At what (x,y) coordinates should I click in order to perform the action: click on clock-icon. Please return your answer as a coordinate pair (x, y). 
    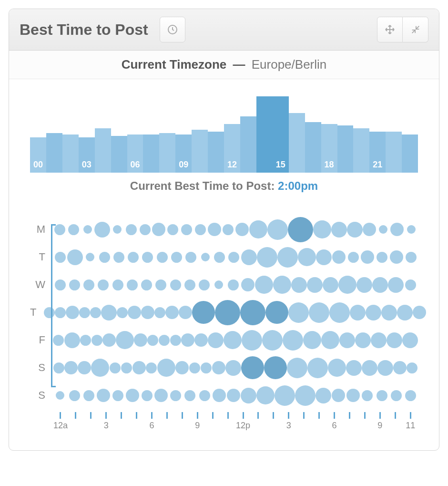
    Looking at the image, I should click on (173, 30).